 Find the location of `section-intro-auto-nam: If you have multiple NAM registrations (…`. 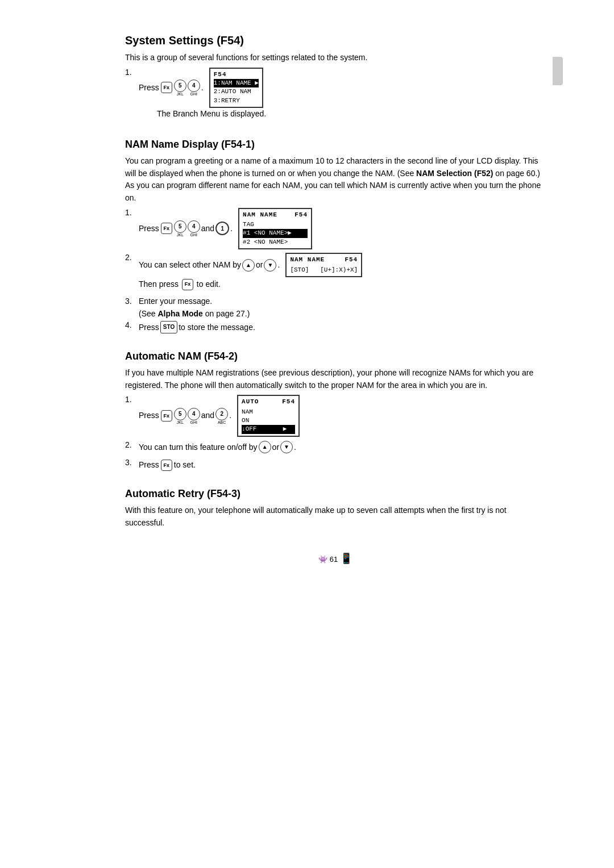

section-intro-auto-nam: If you have multiple NAM registrations (… is located at coordinates (335, 379).